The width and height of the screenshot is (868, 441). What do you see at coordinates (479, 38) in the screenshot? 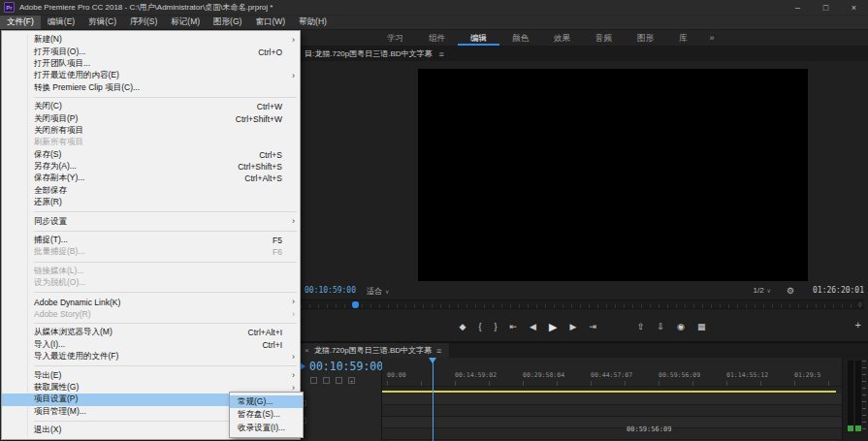
I see `workspace-tab-editing: 编辑` at bounding box center [479, 38].